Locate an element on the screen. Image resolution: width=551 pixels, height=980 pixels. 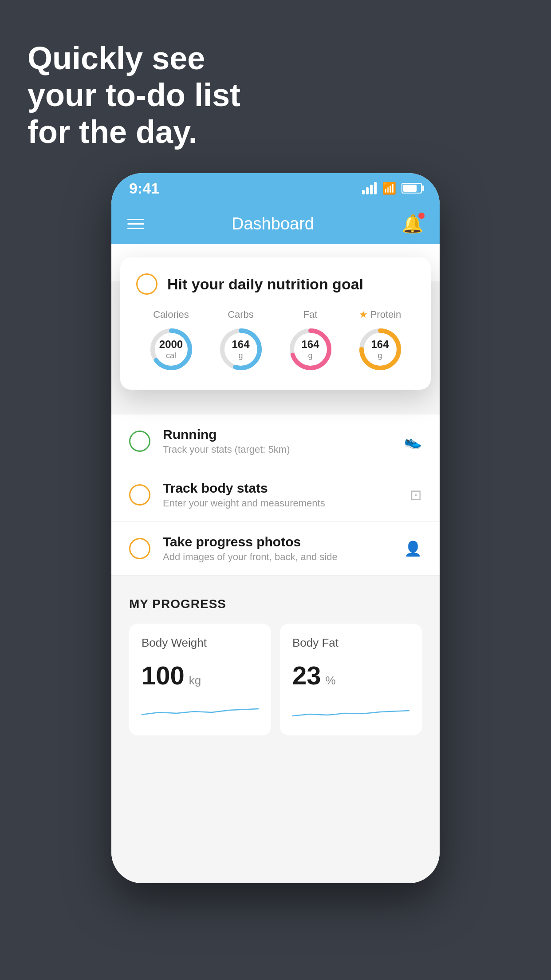
running-text: Running Track your stats (target: 5km) is located at coordinates (277, 441).